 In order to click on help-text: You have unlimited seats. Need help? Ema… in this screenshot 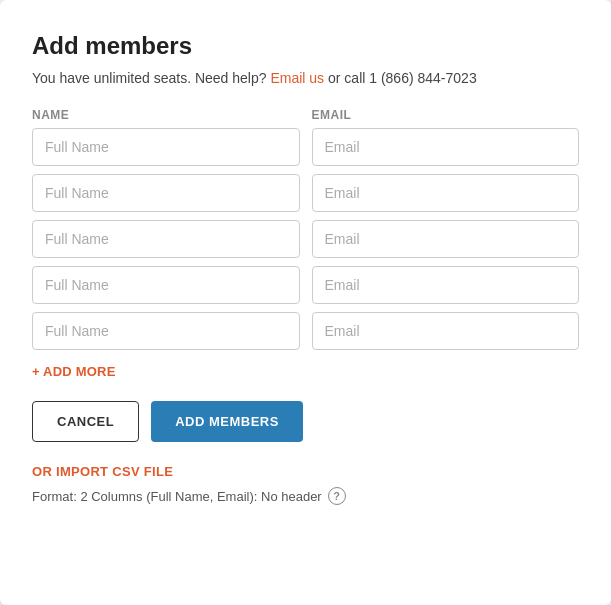, I will do `click(306, 78)`.